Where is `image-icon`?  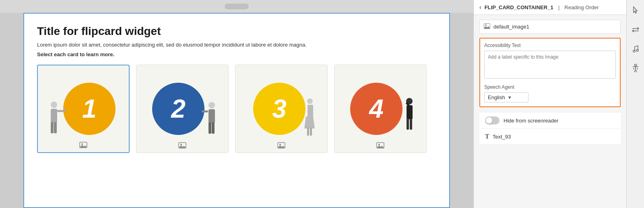
image-icon is located at coordinates (487, 27).